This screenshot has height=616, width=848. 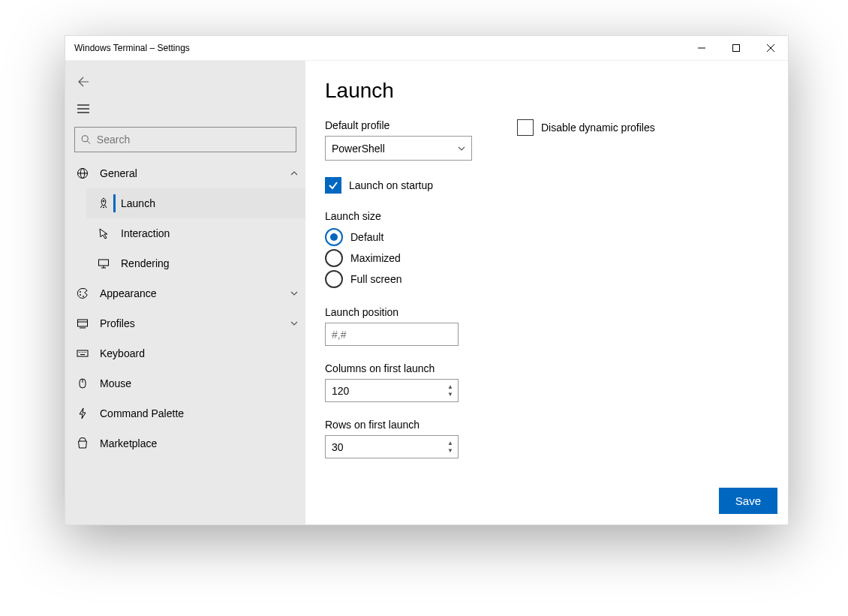 I want to click on nav-label: Rendering, so click(x=213, y=263).